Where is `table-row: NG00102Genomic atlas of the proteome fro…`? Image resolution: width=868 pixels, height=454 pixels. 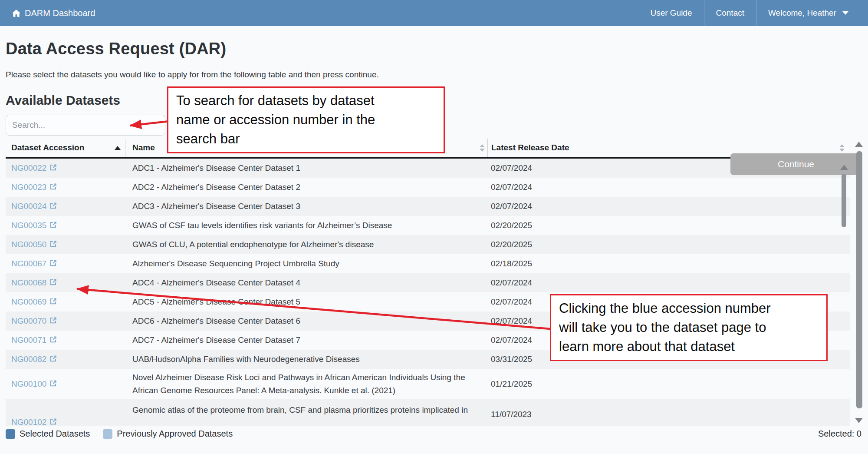
table-row: NG00102Genomic atlas of the proteome fro… is located at coordinates (428, 413).